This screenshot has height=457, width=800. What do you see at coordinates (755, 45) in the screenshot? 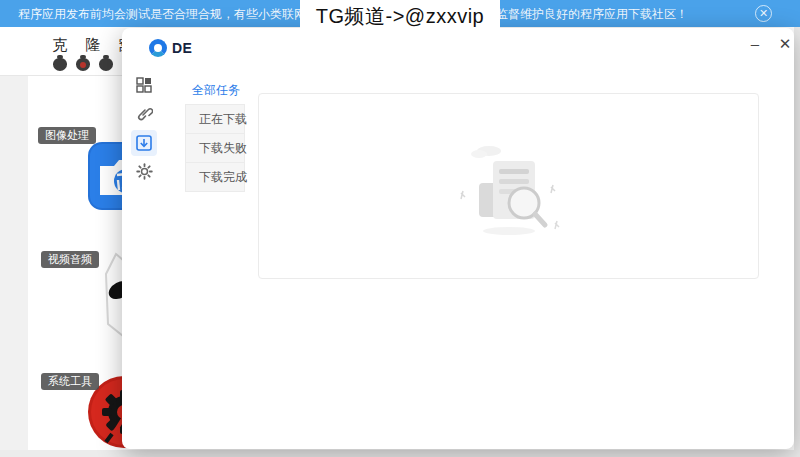
I see `minimize-button: –` at bounding box center [755, 45].